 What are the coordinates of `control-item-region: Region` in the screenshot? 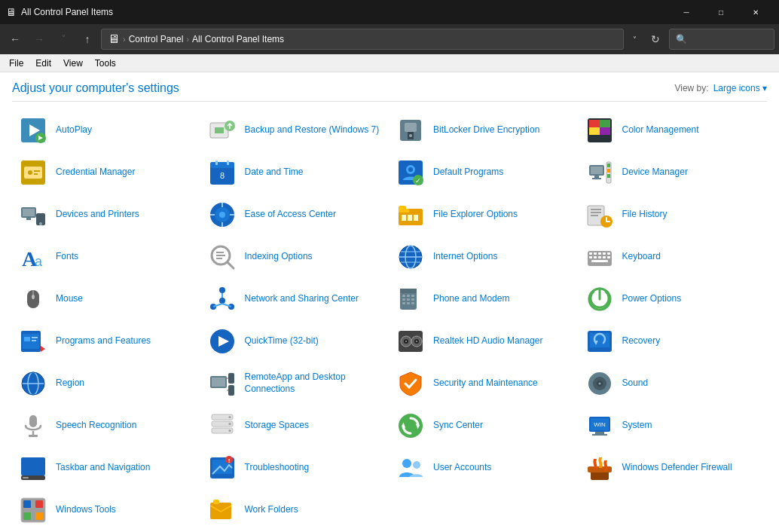 It's located at (107, 384).